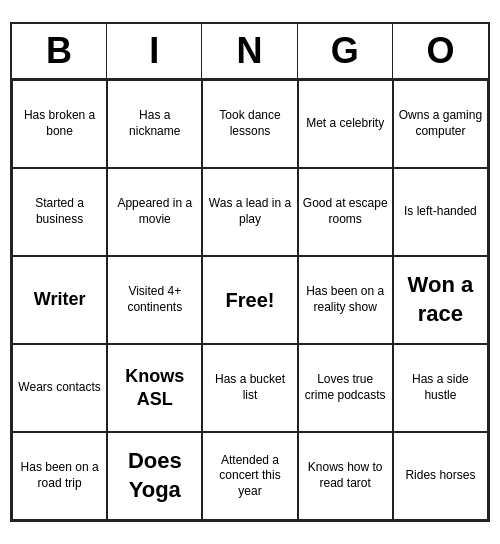 The width and height of the screenshot is (500, 544). What do you see at coordinates (250, 52) in the screenshot?
I see `bingo-header: BINGO` at bounding box center [250, 52].